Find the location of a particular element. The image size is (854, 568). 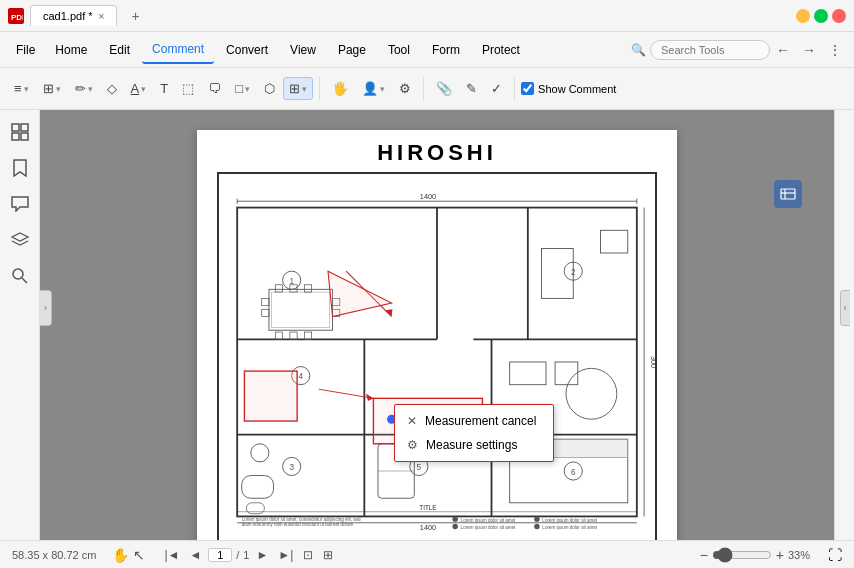

toolbar-shape-btn: □▾ is located at coordinates (242, 88).